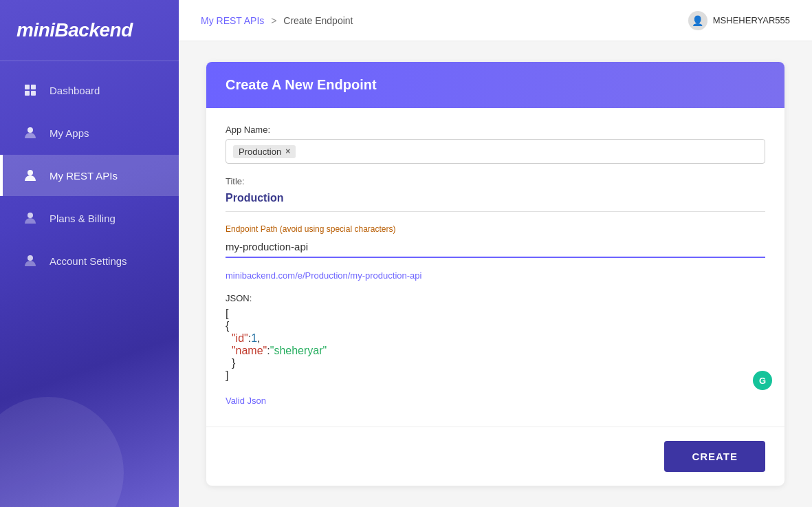 This screenshot has height=507, width=812. I want to click on card-header: Create A New Endpoint, so click(495, 85).